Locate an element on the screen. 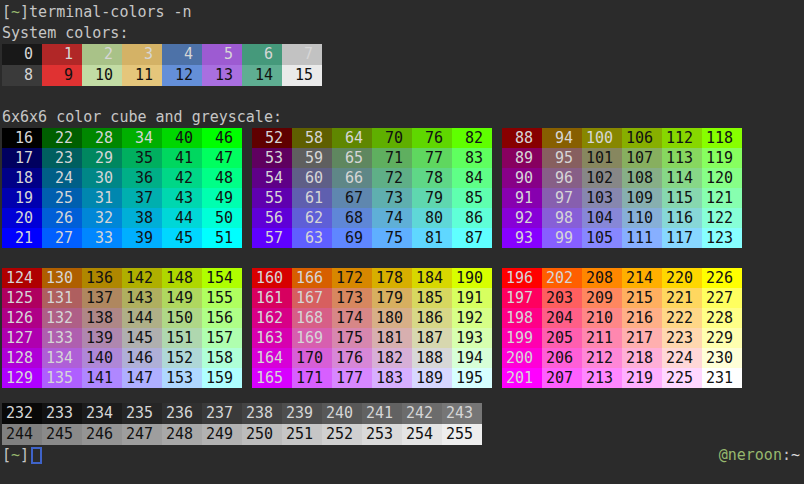 The height and width of the screenshot is (484, 804). color-cell-106: 106 is located at coordinates (642, 138).